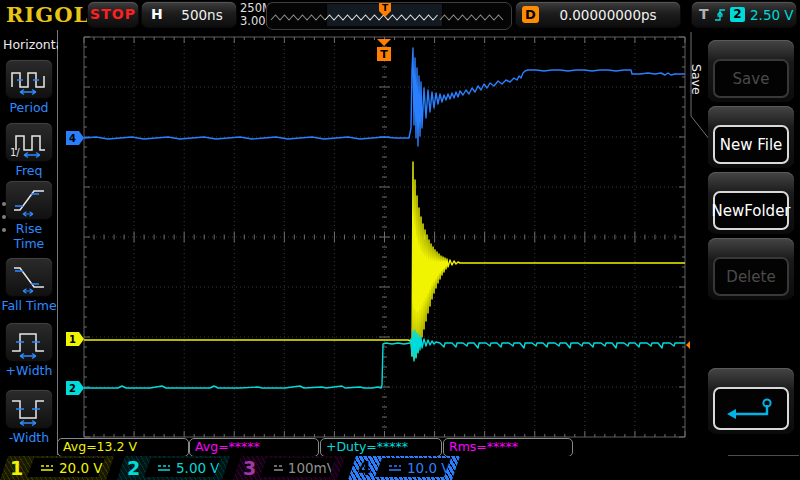  What do you see at coordinates (751, 401) in the screenshot?
I see `back-button-slot` at bounding box center [751, 401].